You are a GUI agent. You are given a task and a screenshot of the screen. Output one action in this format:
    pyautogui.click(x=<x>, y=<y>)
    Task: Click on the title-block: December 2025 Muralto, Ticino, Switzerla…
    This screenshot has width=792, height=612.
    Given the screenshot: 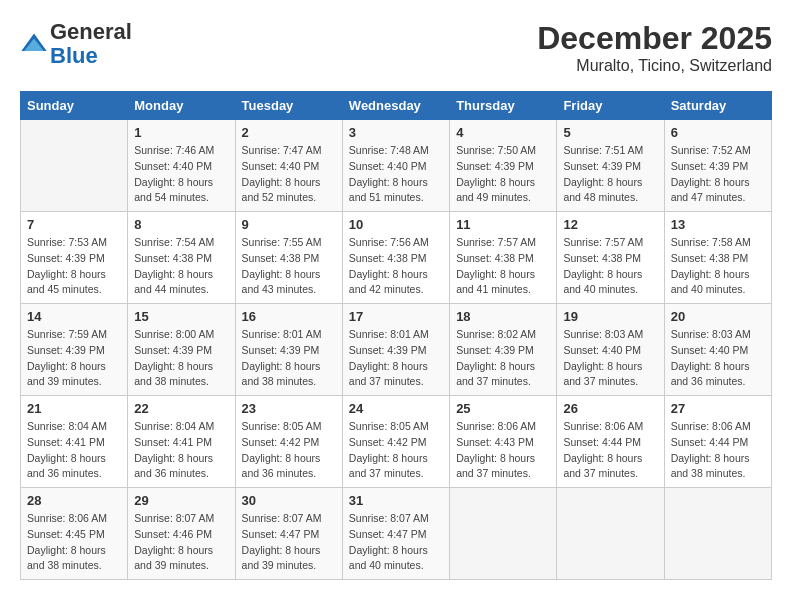 What is the action you would take?
    pyautogui.click(x=654, y=48)
    